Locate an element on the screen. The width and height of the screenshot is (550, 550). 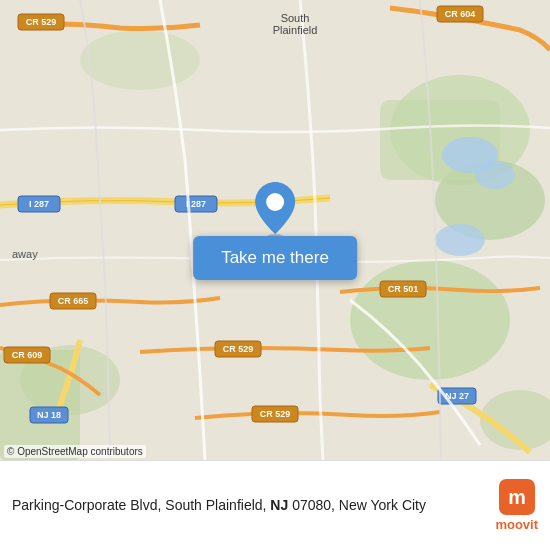
svg-text: NJ 18 is located at coordinates (49, 415).